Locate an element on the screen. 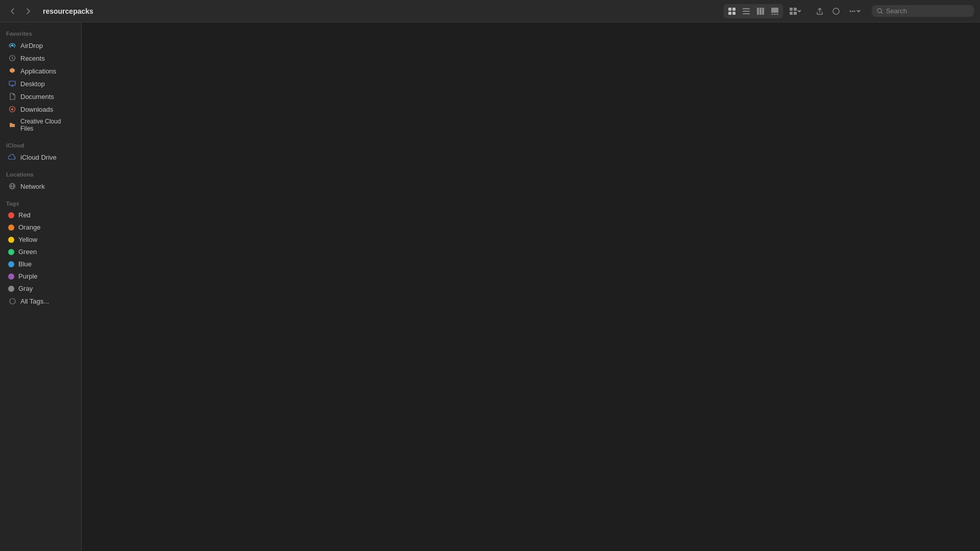 Image resolution: width=980 pixels, height=551 pixels. tag-dot-gray is located at coordinates (11, 289).